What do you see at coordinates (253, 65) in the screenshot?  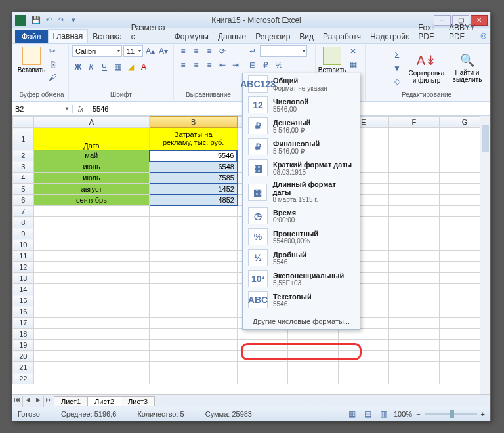 I see `merge-icon: ⊟` at bounding box center [253, 65].